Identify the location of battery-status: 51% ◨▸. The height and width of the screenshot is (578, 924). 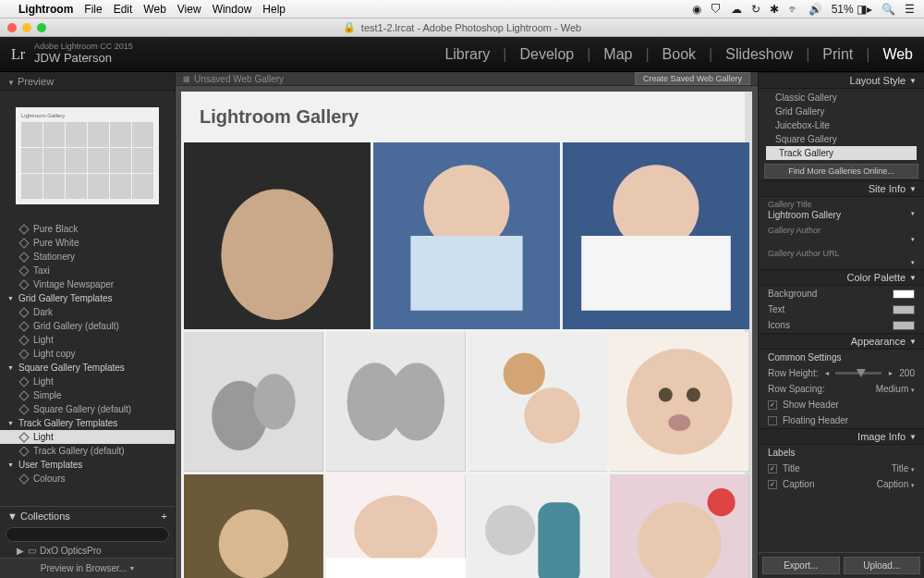
(852, 9).